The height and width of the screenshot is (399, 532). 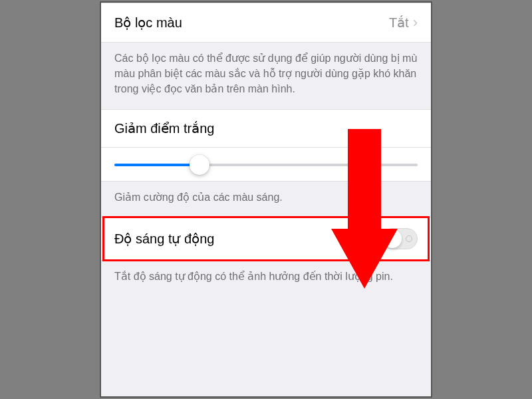 I want to click on auto-brightness-toggle, so click(x=400, y=239).